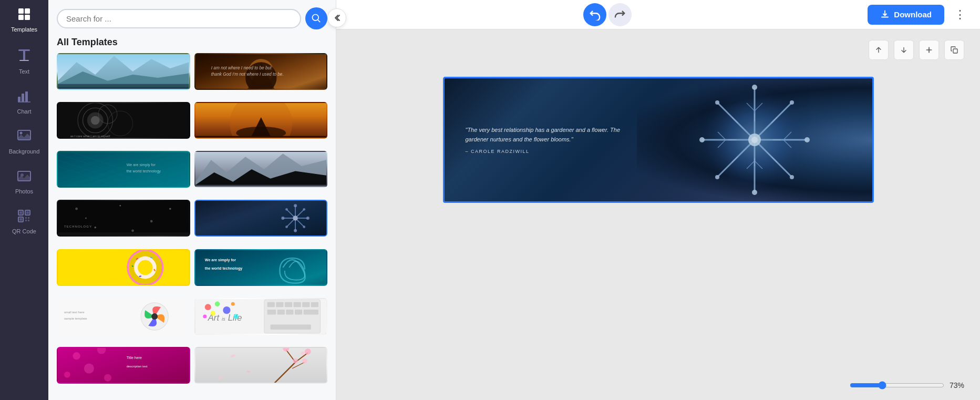 The width and height of the screenshot is (980, 400). I want to click on panel-title: All Templates, so click(192, 44).